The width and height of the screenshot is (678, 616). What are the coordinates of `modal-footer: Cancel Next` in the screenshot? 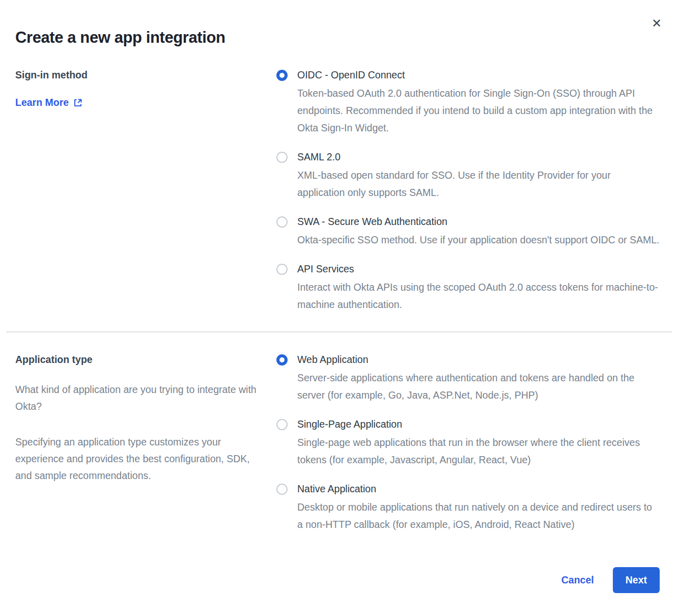 It's located at (611, 580).